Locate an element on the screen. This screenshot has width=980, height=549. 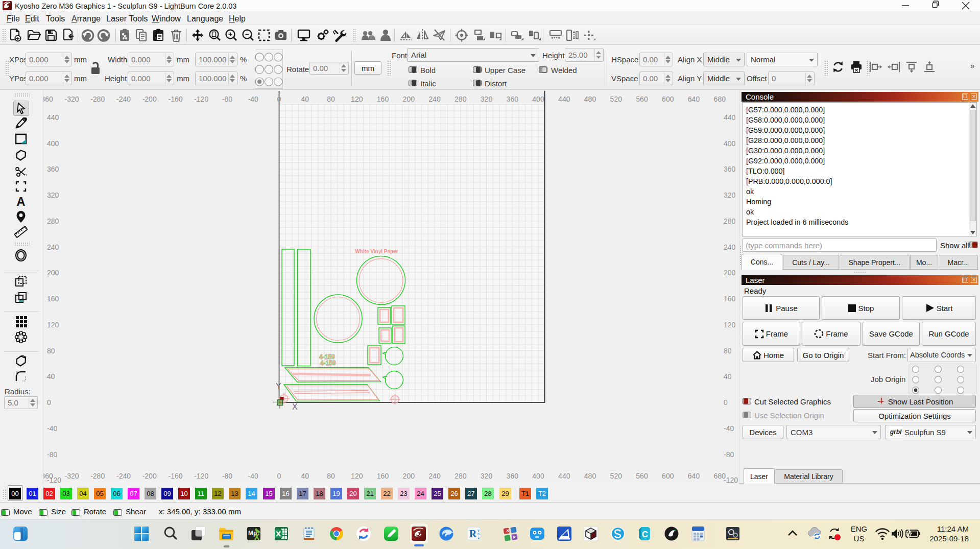
svg-text: -360 is located at coordinates (48, 99).